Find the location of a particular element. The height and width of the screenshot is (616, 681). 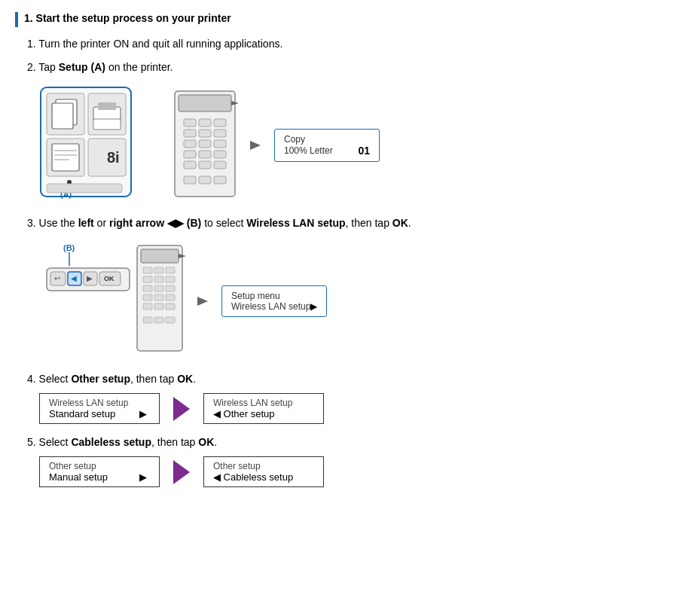

menu2-left-arrow: ▶ is located at coordinates (143, 477).